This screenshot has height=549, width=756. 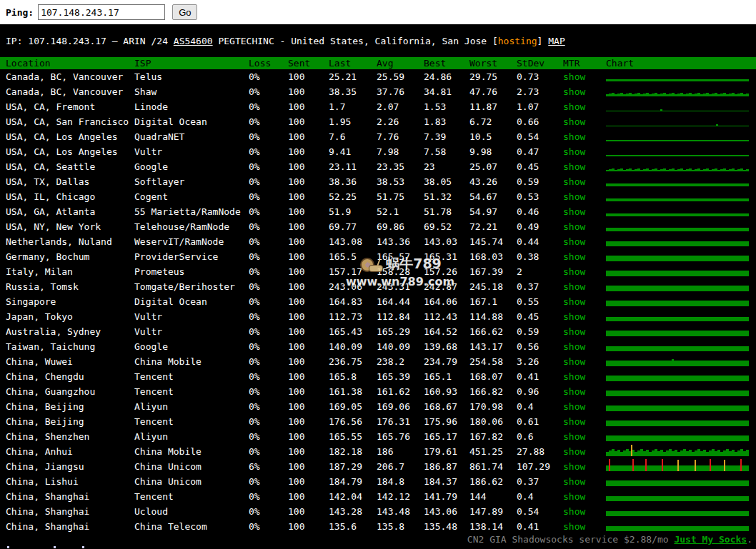 What do you see at coordinates (400, 527) in the screenshot?
I see `cell-avg: 135.8` at bounding box center [400, 527].